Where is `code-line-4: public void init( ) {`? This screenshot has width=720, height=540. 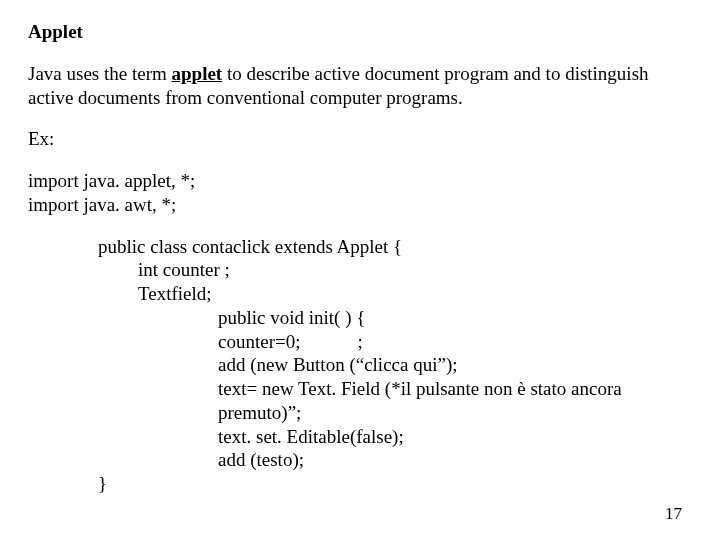
code-line-4: public void init( ) { is located at coordinates (455, 318).